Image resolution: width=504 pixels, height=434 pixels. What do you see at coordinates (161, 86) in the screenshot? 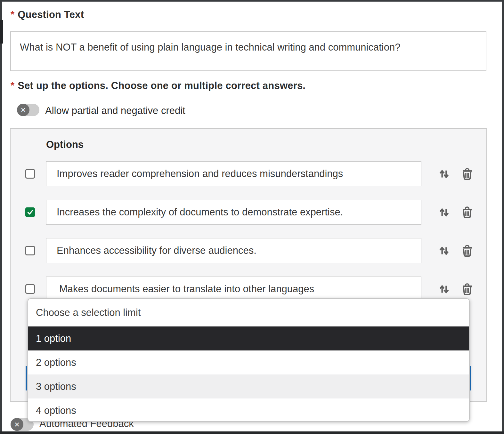
I see `setup-options-label-text: Set up the options. Choose one or multip…` at bounding box center [161, 86].